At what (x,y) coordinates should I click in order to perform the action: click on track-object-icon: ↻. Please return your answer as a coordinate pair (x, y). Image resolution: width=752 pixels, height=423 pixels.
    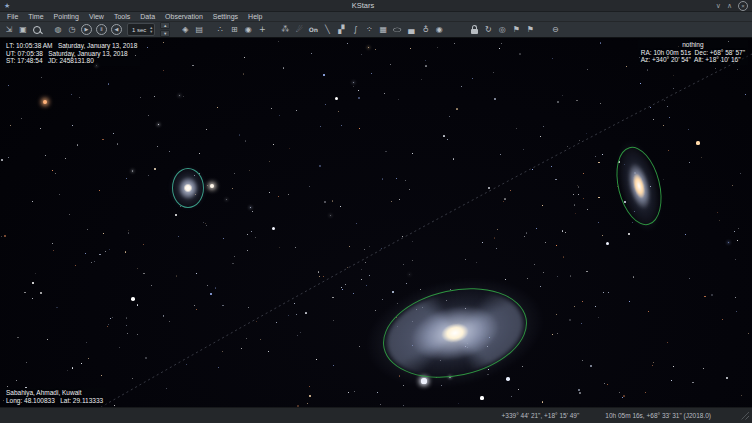
    Looking at the image, I should click on (488, 30).